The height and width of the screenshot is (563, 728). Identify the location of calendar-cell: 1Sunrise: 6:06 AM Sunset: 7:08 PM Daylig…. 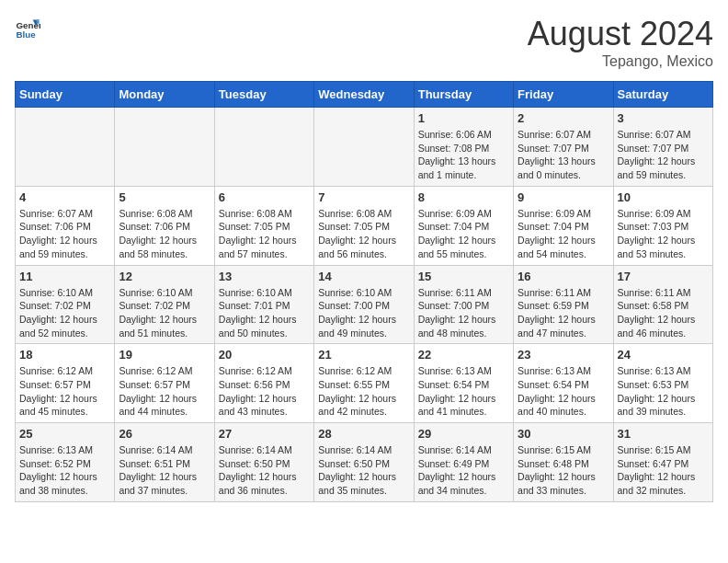
(463, 147).